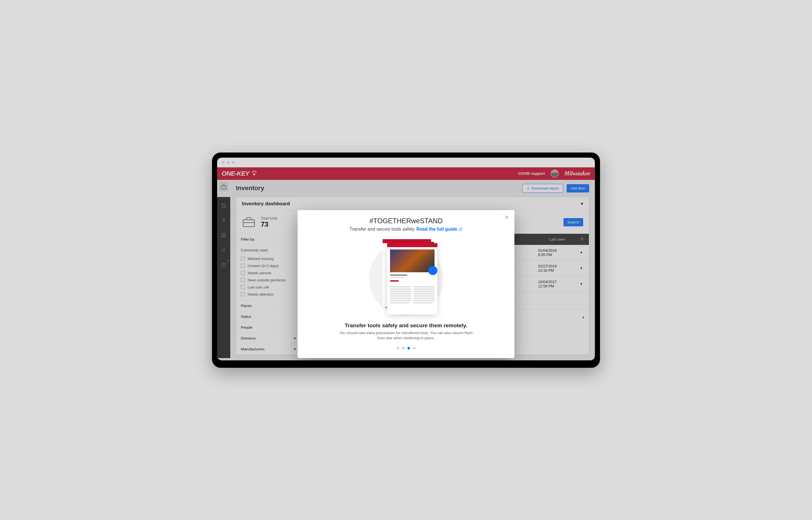 The height and width of the screenshot is (520, 812). Describe the element at coordinates (406, 336) in the screenshot. I see `modal-description: You should take extra precautions for tr…` at that location.